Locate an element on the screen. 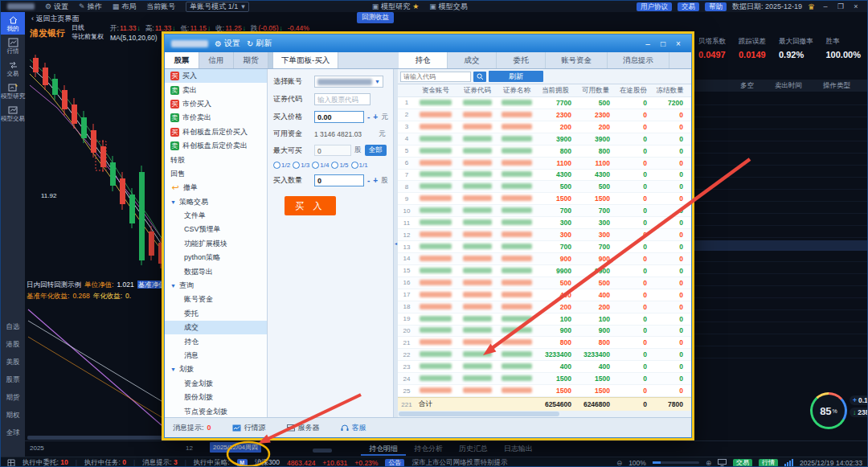  menu-item: 卖卖出 is located at coordinates (215, 90).